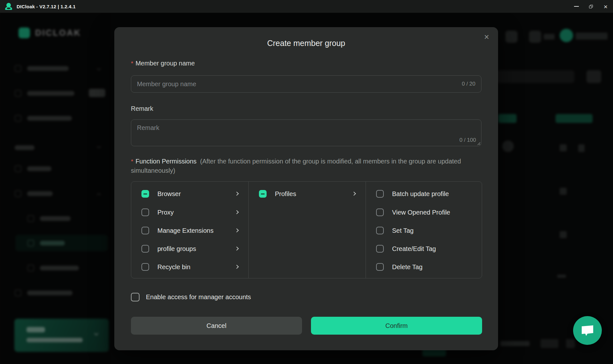 The image size is (613, 364). Describe the element at coordinates (165, 213) in the screenshot. I see `permission-label: Proxy` at that location.